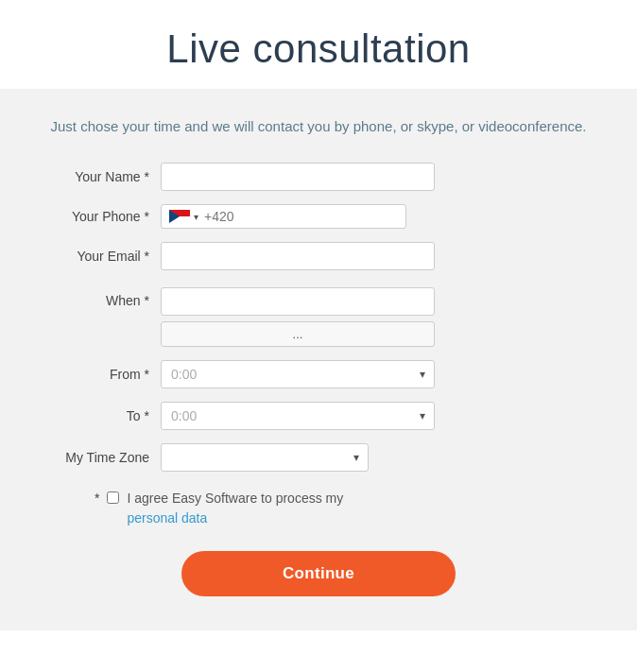 The height and width of the screenshot is (672, 637). Describe the element at coordinates (147, 374) in the screenshot. I see `required-star-from: *` at that location.